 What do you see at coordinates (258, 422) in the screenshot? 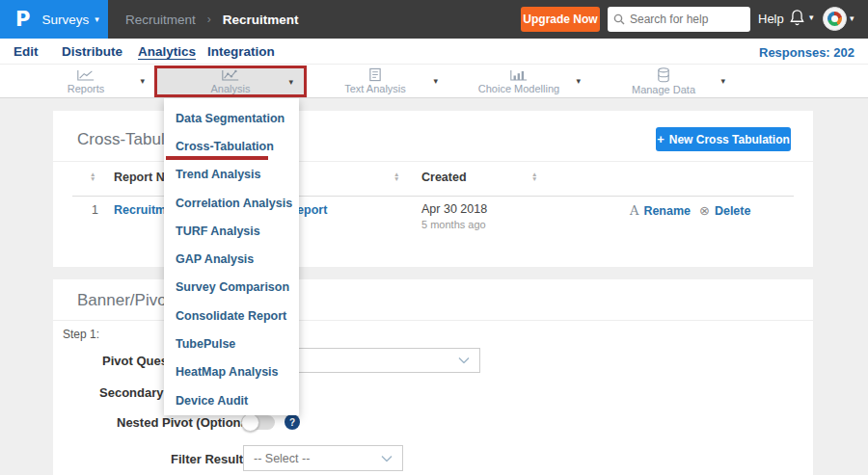
I see `nested-pivot-toggle` at bounding box center [258, 422].